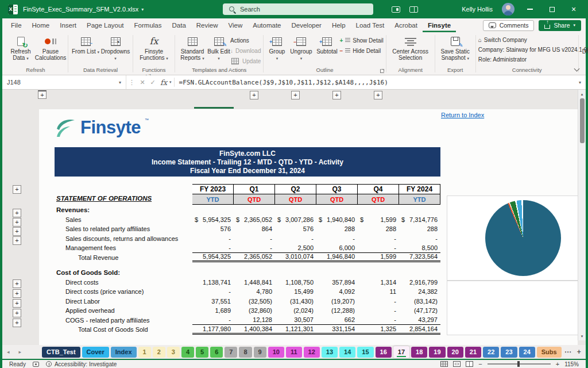  What do you see at coordinates (582, 121) in the screenshot?
I see `scrollbar-thumb` at bounding box center [582, 121].